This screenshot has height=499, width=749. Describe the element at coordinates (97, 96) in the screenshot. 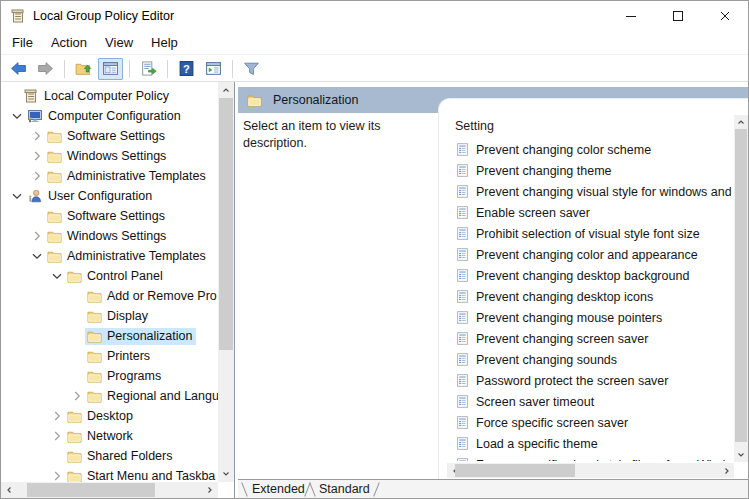

I see `tree-item-content: Local Computer Policy` at that location.